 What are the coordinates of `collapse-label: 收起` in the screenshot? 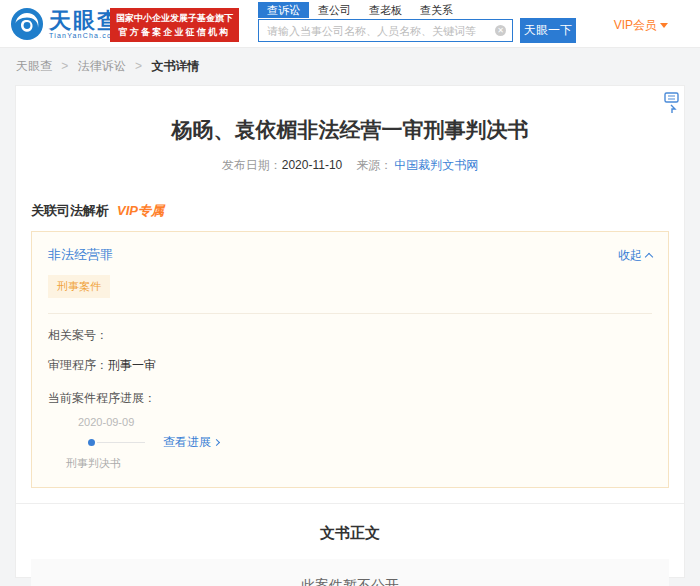 It's located at (630, 255).